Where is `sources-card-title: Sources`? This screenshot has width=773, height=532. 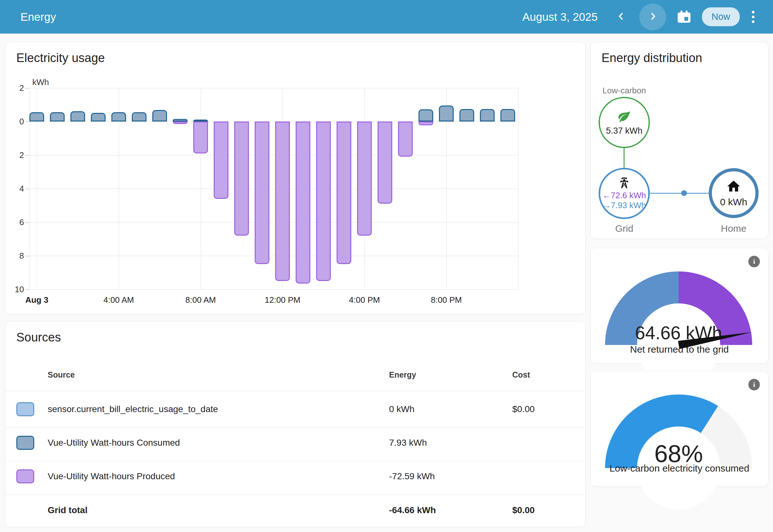 sources-card-title: Sources is located at coordinates (39, 337).